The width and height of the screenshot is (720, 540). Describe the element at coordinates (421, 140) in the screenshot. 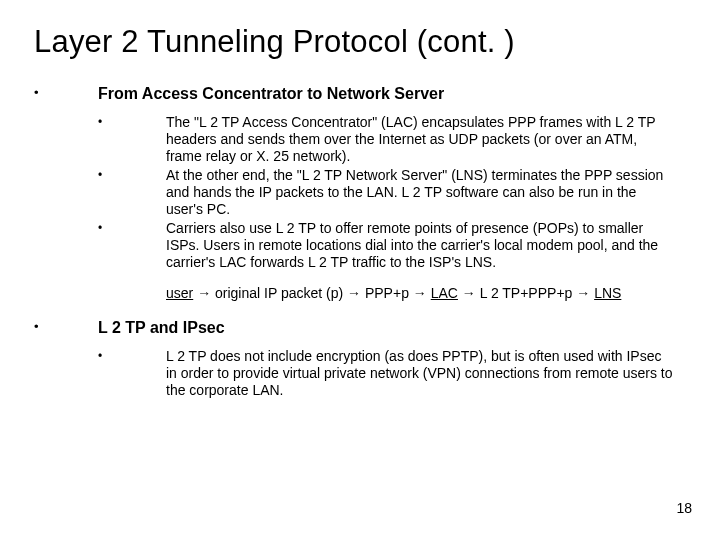

I see `list-item-text: The "L 2 TP Access Concentrator" (LAC) e…` at that location.